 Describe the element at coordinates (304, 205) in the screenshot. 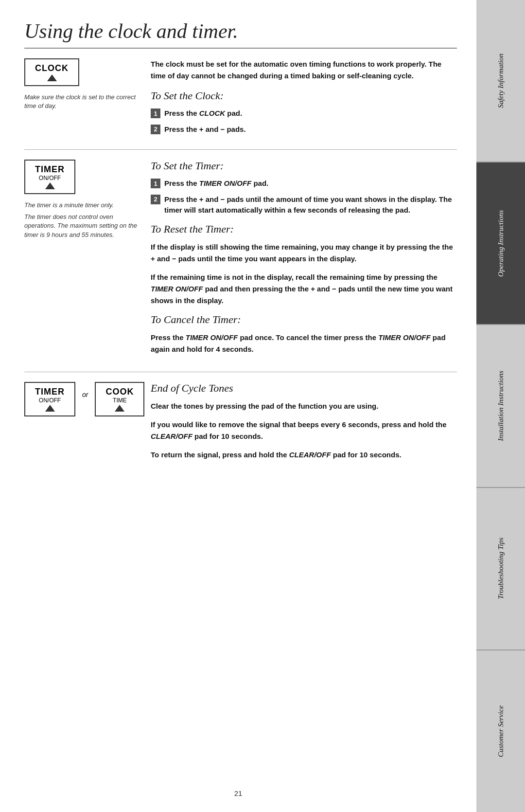

I see `timer-step-2: 2 Press the + and − pads until the amoun…` at that location.